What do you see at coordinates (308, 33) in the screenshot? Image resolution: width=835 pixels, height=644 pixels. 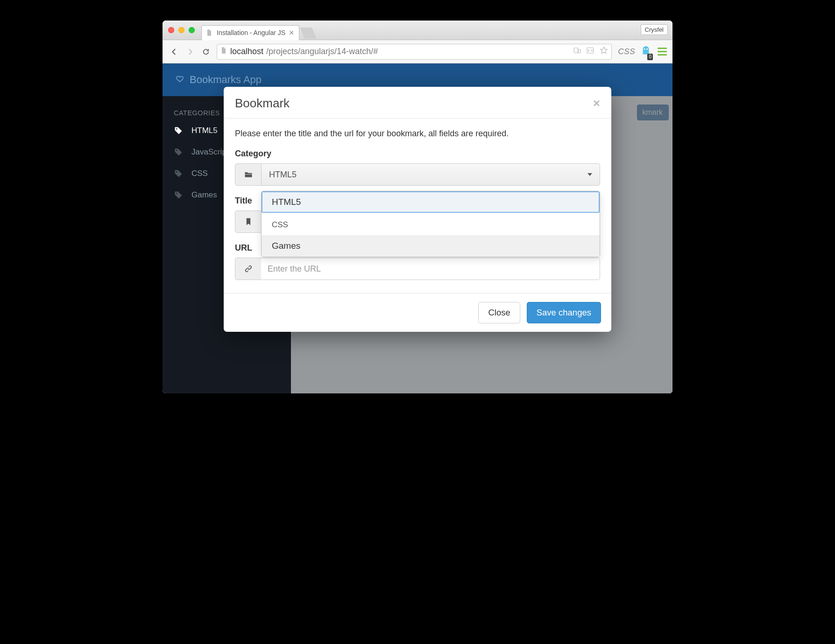 I see `new-tab-button` at bounding box center [308, 33].